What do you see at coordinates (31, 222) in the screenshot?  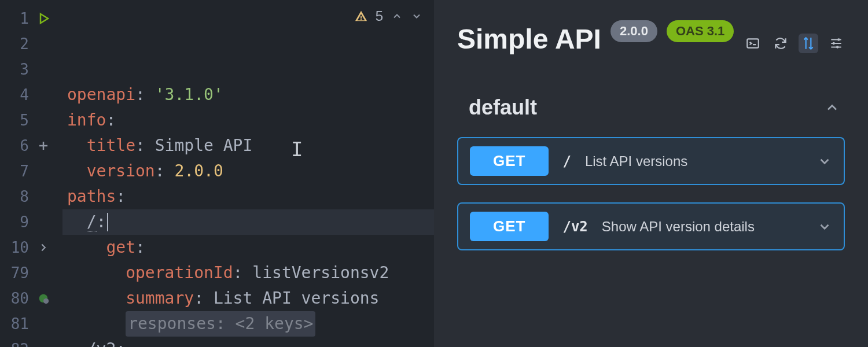 I see `gutter-row: 9` at bounding box center [31, 222].